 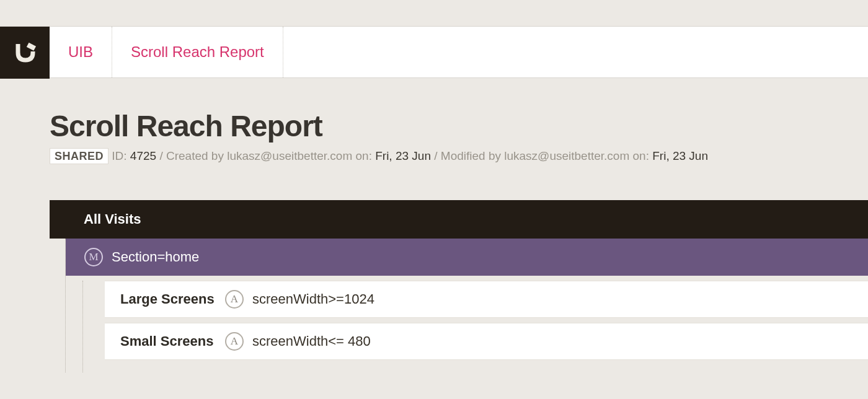 What do you see at coordinates (169, 299) in the screenshot?
I see `segment-name: Large Screens` at bounding box center [169, 299].